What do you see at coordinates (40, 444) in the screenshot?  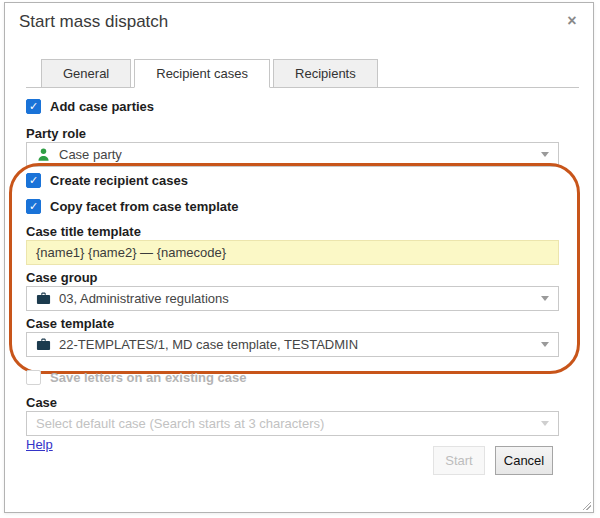 I see `help-link: Help` at bounding box center [40, 444].